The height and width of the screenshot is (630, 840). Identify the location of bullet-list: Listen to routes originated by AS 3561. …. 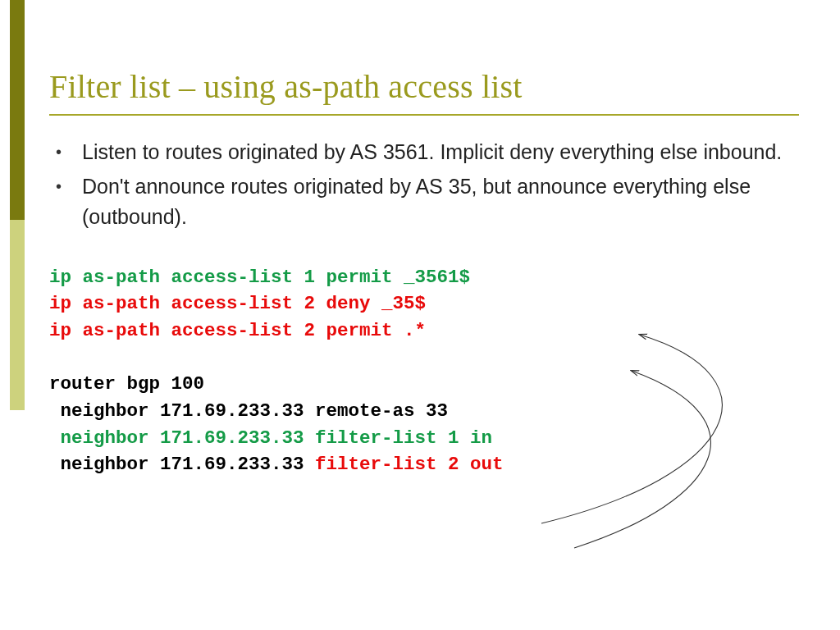
(424, 184).